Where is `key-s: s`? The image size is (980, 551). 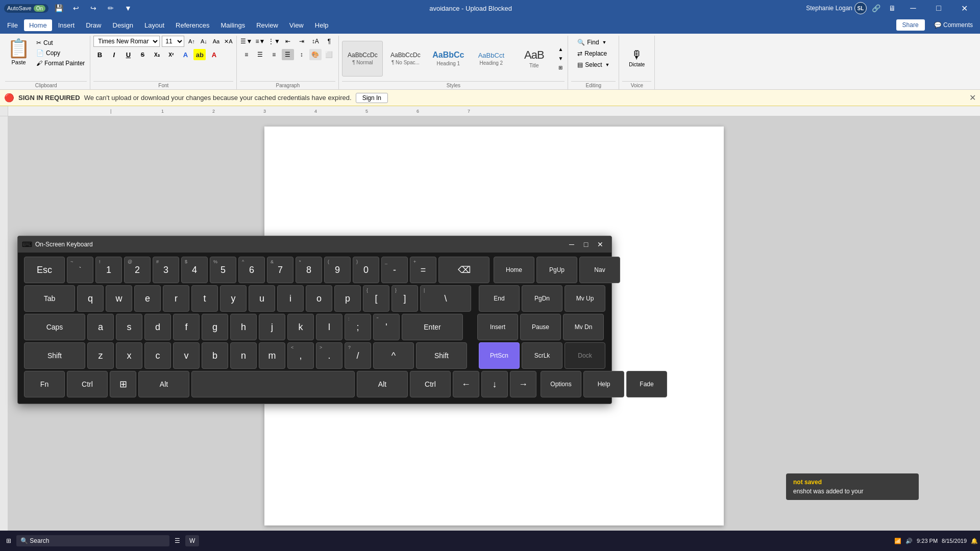 key-s: s is located at coordinates (129, 327).